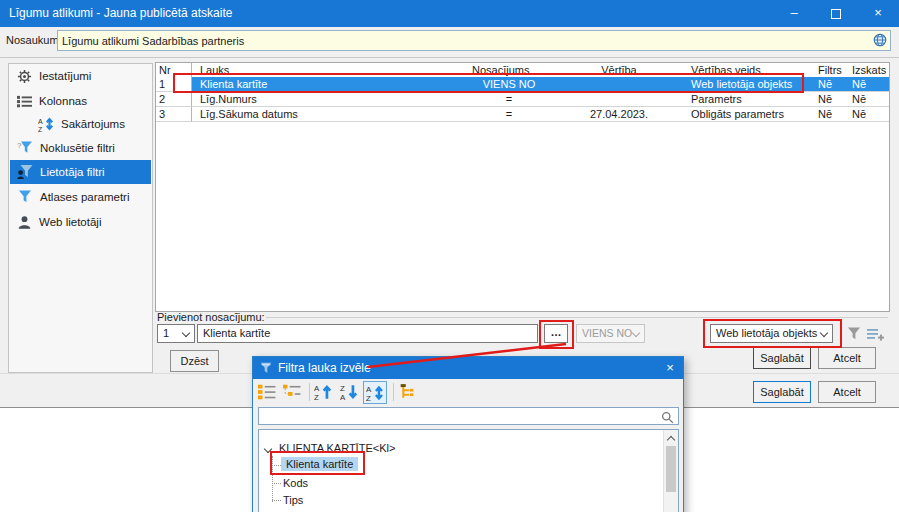  What do you see at coordinates (468, 416) in the screenshot?
I see `filter-search-input` at bounding box center [468, 416].